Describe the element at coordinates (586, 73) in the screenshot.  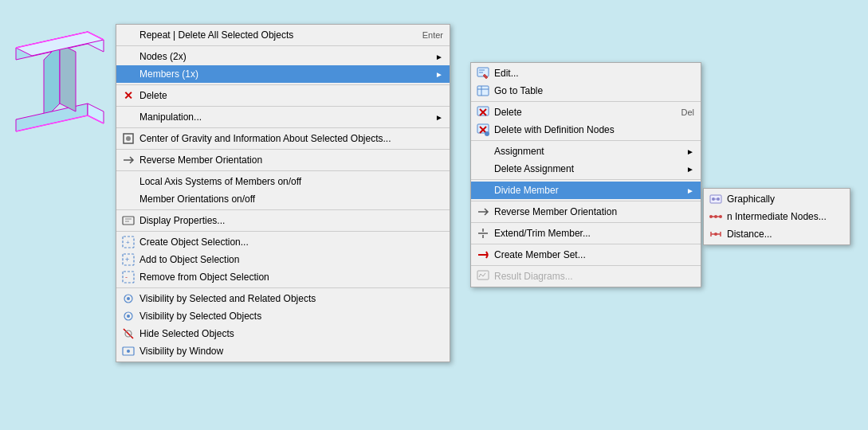
I see `edit-item: Edit...` at that location.